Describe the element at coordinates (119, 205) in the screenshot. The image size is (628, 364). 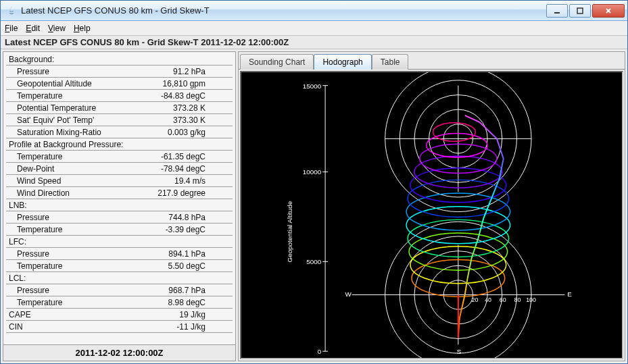
I see `section-lnb: LNB:` at that location.